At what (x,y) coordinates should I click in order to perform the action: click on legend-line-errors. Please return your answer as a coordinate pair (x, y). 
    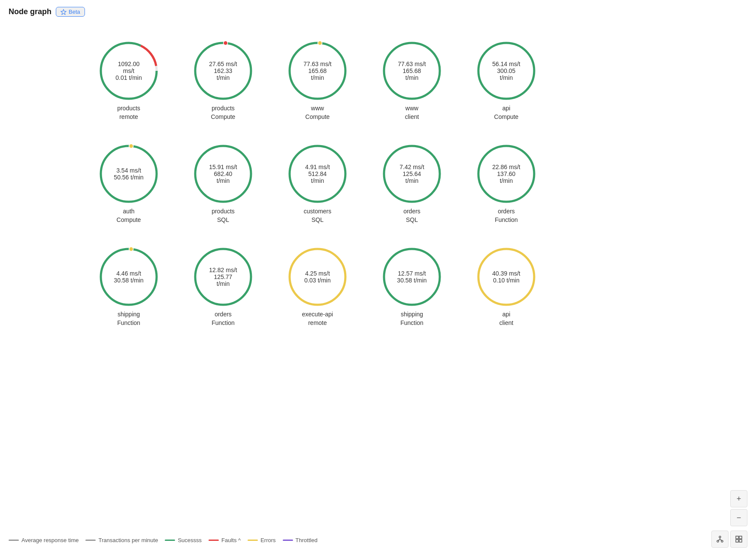
    Looking at the image, I should click on (253, 540).